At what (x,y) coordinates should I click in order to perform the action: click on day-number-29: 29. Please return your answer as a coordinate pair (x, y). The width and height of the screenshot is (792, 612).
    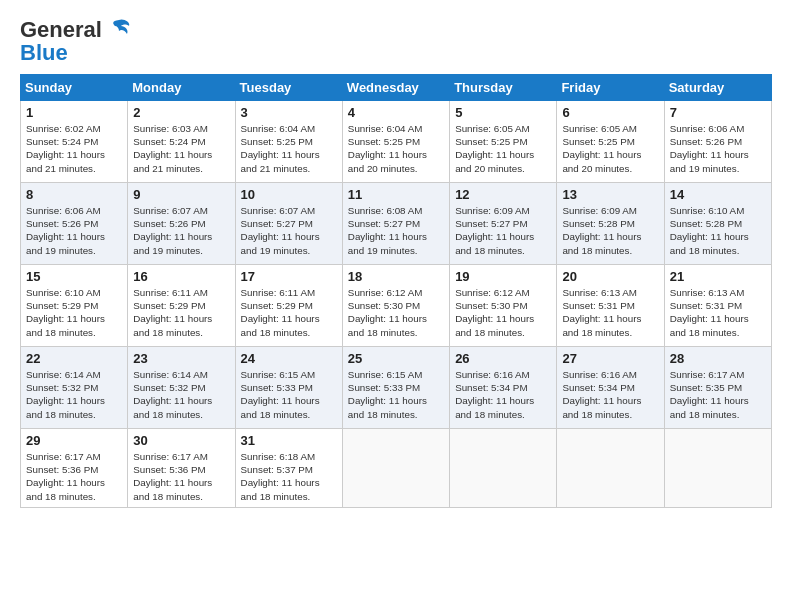
    Looking at the image, I should click on (74, 440).